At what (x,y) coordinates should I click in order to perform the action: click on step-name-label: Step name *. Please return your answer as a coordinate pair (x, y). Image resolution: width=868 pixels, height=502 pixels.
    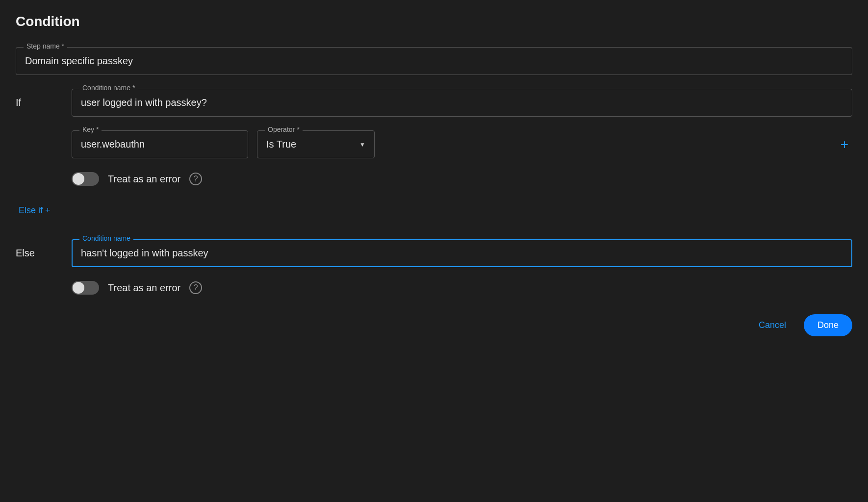
    Looking at the image, I should click on (45, 46).